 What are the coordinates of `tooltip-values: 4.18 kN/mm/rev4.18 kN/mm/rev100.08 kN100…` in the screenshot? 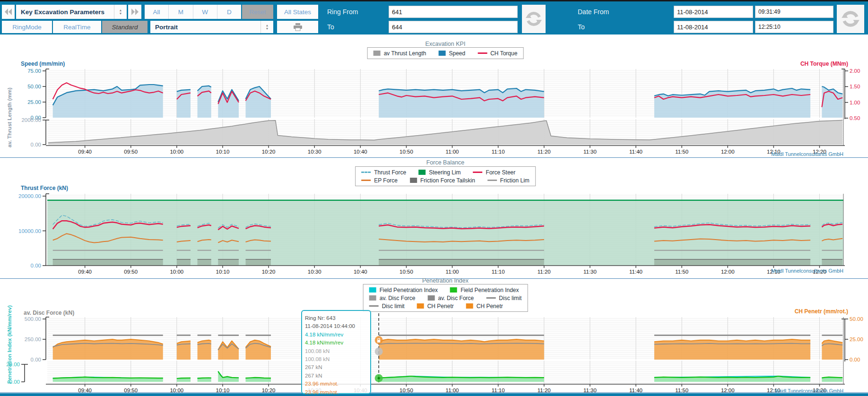 It's located at (336, 363).